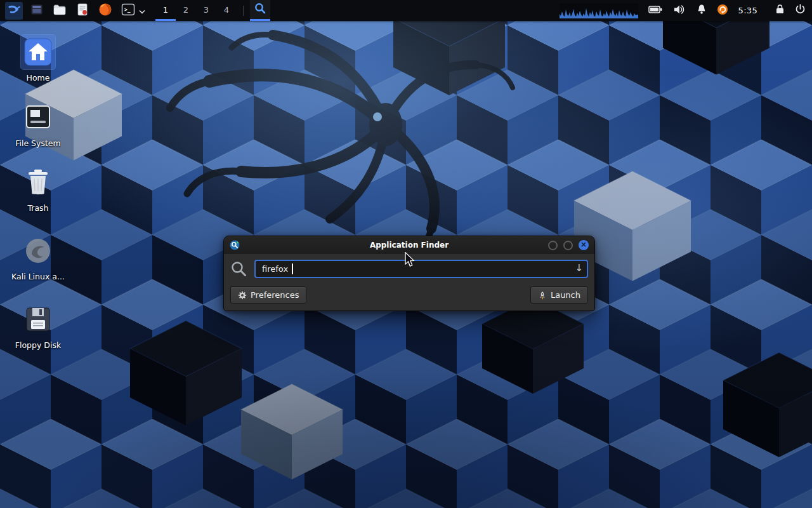 The width and height of the screenshot is (812, 508). I want to click on text-editor-icon, so click(82, 11).